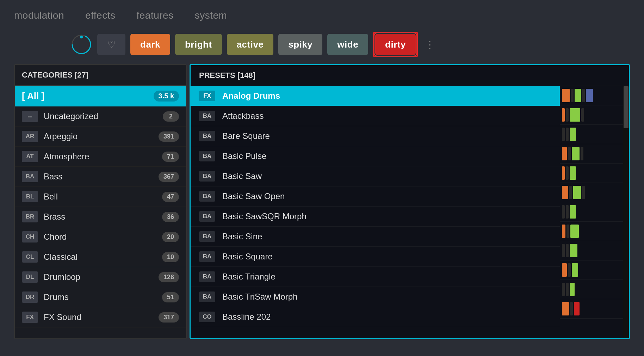  Describe the element at coordinates (100, 137) in the screenshot. I see `category-item: AR Arpeggio 391` at that location.